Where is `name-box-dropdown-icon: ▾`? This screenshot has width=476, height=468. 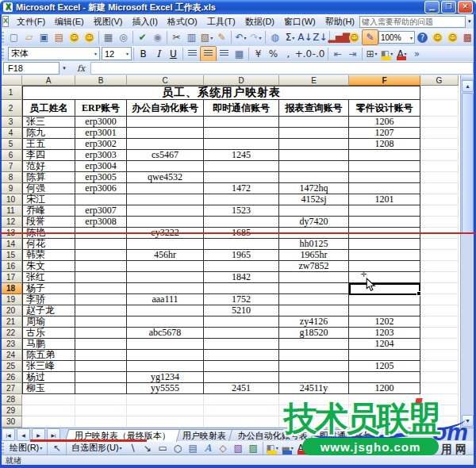
name-box-dropdown-icon: ▾ is located at coordinates (64, 68).